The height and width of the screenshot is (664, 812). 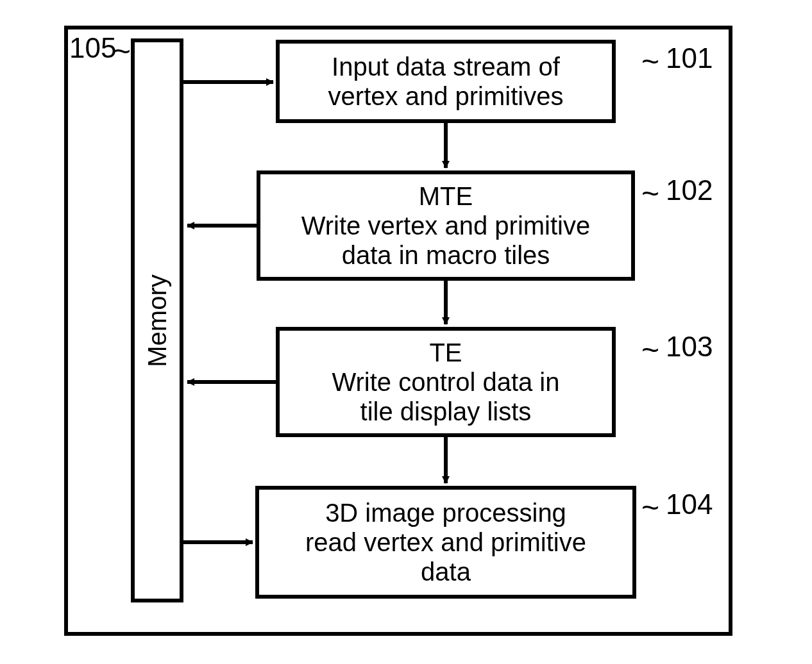 I want to click on box1-line1: Input data stream of, so click(x=446, y=67).